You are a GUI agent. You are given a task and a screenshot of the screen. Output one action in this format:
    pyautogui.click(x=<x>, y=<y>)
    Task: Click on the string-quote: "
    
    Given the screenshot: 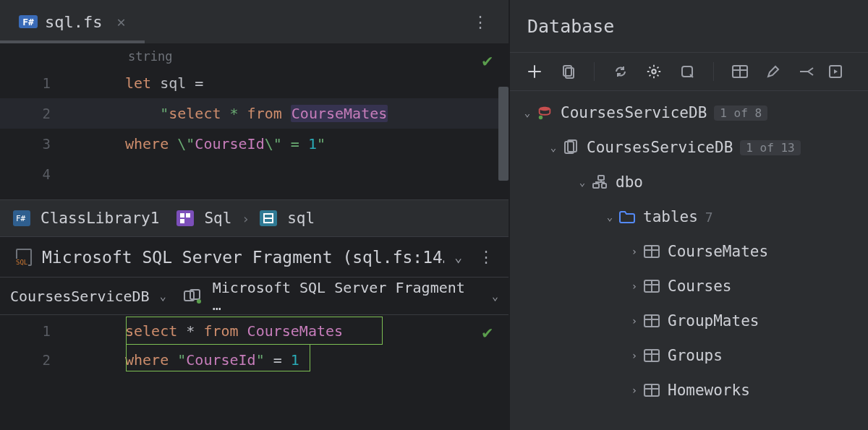 What is the action you would take?
    pyautogui.click(x=164, y=113)
    